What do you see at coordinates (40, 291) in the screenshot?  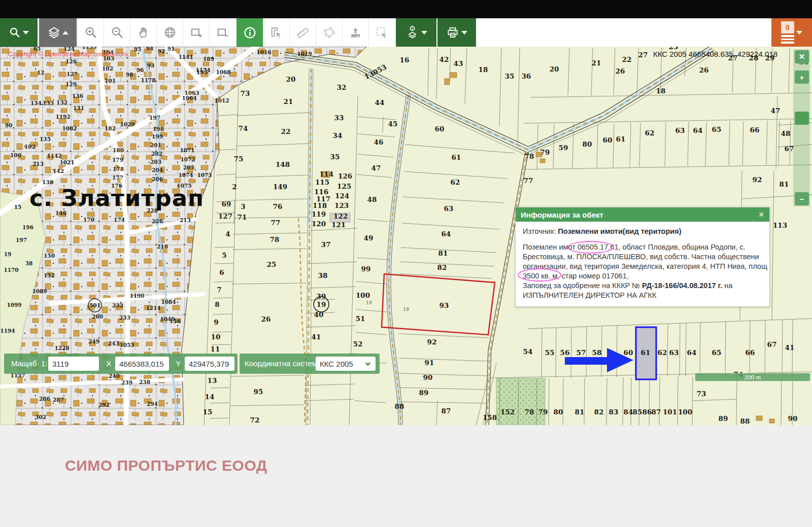 I see `map-label: 1089` at bounding box center [40, 291].